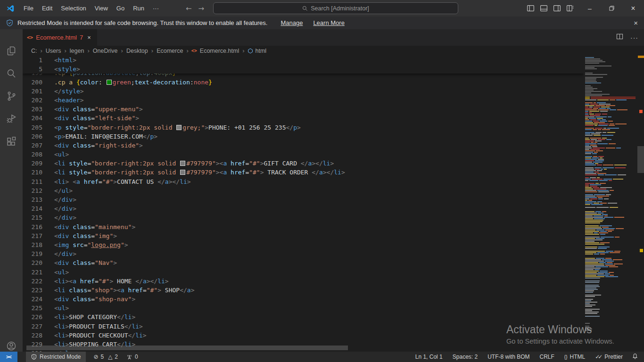 This screenshot has height=362, width=644. I want to click on restricted-mode-status: Restricted Mode, so click(56, 357).